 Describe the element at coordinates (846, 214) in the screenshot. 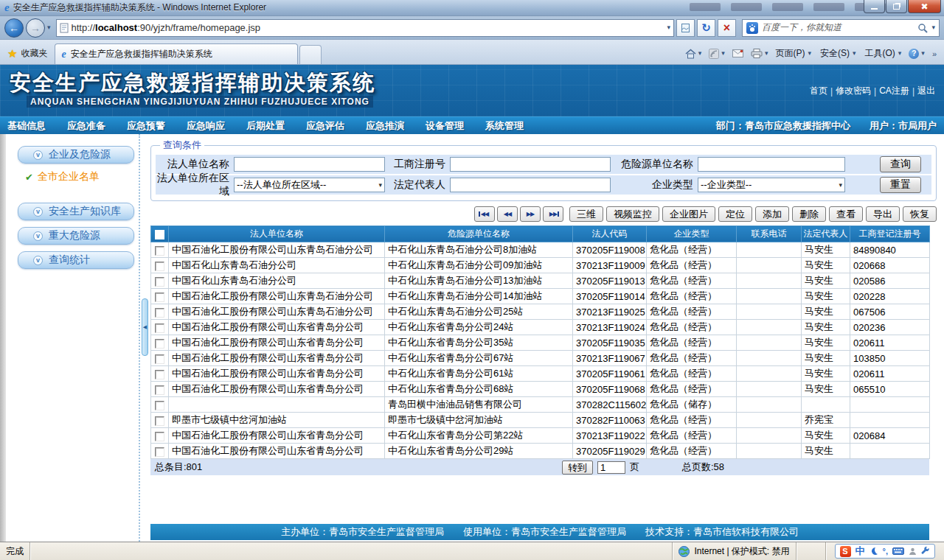

I see `toolbar-button: 查看` at that location.